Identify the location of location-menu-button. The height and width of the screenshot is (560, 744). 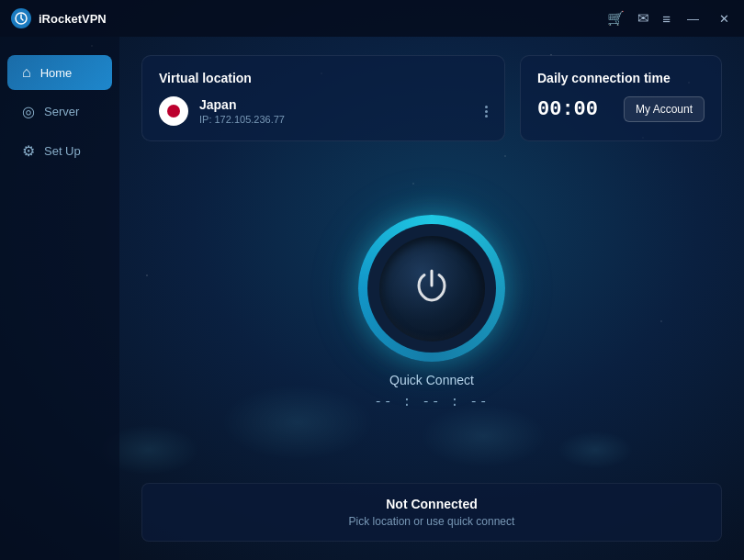
(487, 112).